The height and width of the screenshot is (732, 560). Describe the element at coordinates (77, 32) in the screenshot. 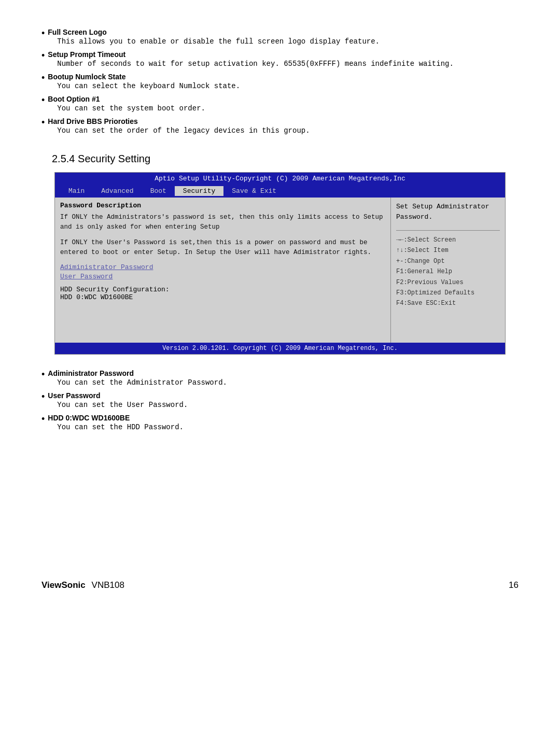

I see `bullet-title: Full Screen Logo` at that location.